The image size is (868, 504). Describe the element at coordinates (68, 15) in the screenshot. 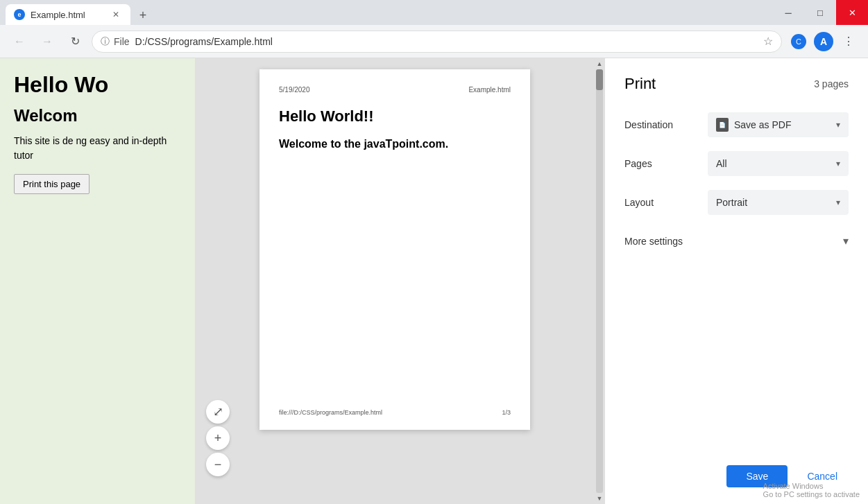

I see `active-tab: e Example.html ✕` at that location.